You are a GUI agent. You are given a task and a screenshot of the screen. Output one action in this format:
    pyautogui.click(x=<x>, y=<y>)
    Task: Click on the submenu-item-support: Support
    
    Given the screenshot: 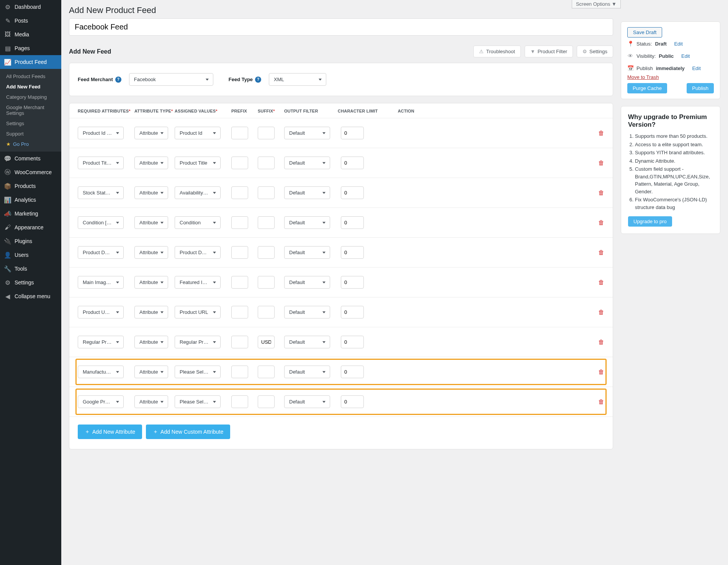 What is the action you would take?
    pyautogui.click(x=31, y=134)
    